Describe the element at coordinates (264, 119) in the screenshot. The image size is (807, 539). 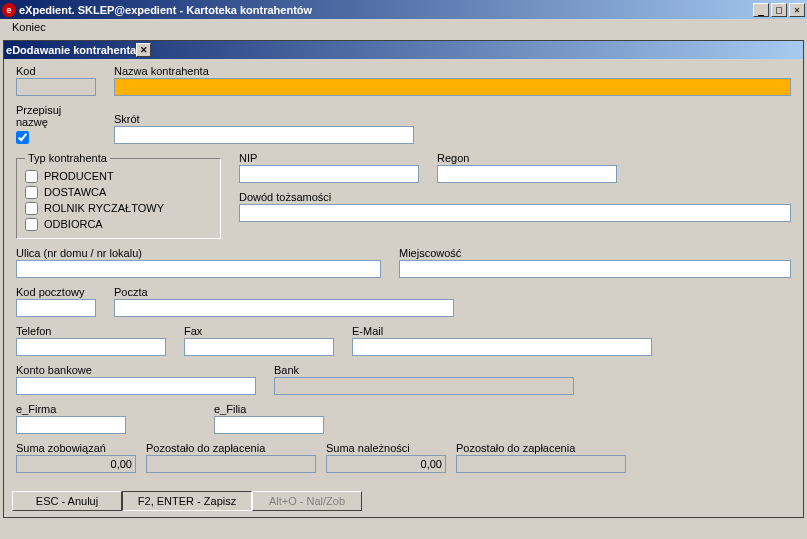
I see `label-skrot: Skrót` at that location.